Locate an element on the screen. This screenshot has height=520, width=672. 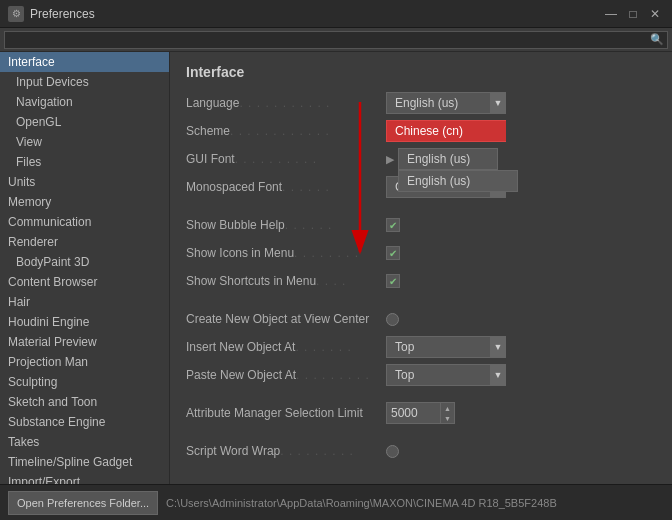
sidebar-item-label: Navigation is located at coordinates (44, 102).